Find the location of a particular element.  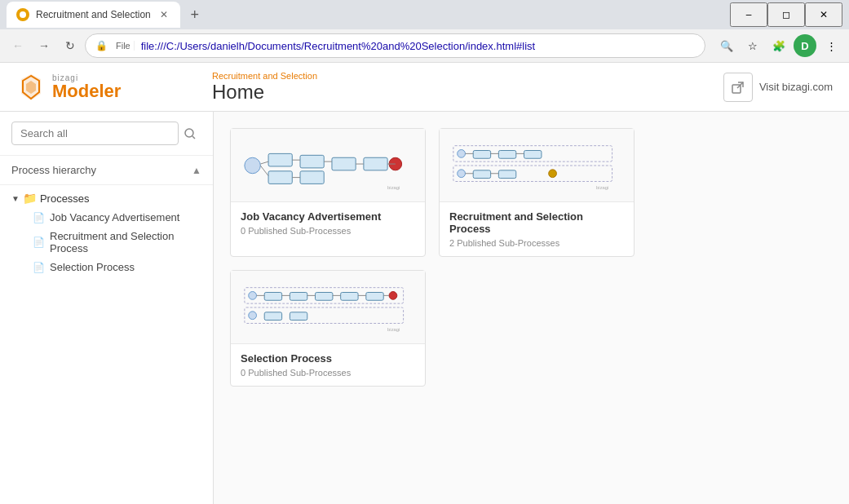

external-link-icon is located at coordinates (738, 87).